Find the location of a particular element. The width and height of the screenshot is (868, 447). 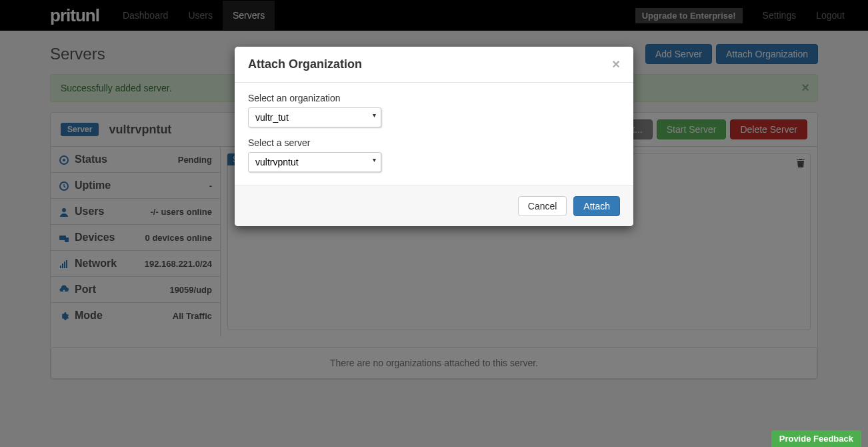

feedback-tab: Provide Feedback is located at coordinates (816, 439).